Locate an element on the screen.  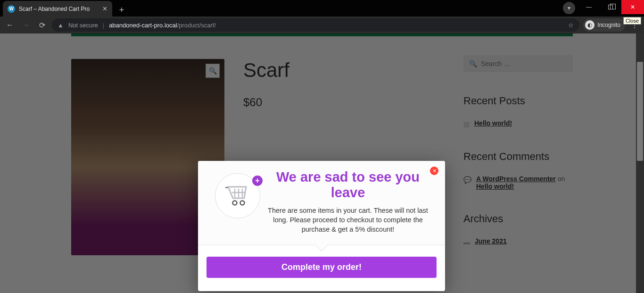
forward-button: → is located at coordinates (26, 25).